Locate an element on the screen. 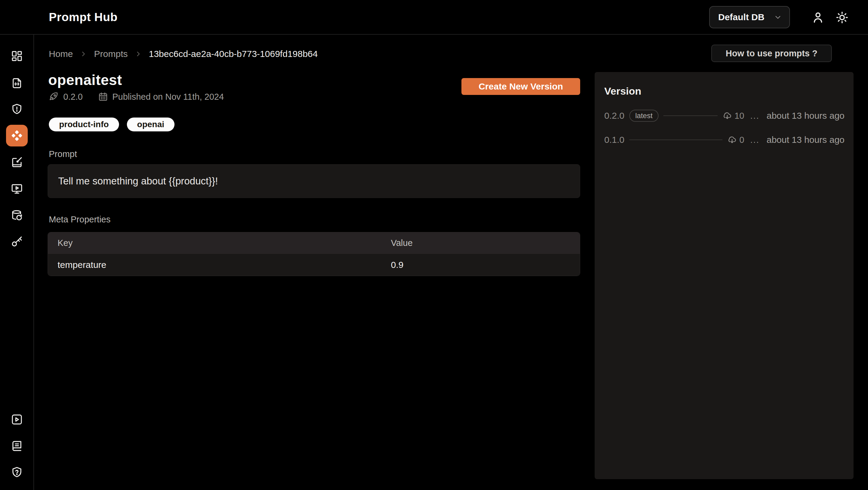  prompt-text-panel: Tell me something about {{product}}! is located at coordinates (314, 181).